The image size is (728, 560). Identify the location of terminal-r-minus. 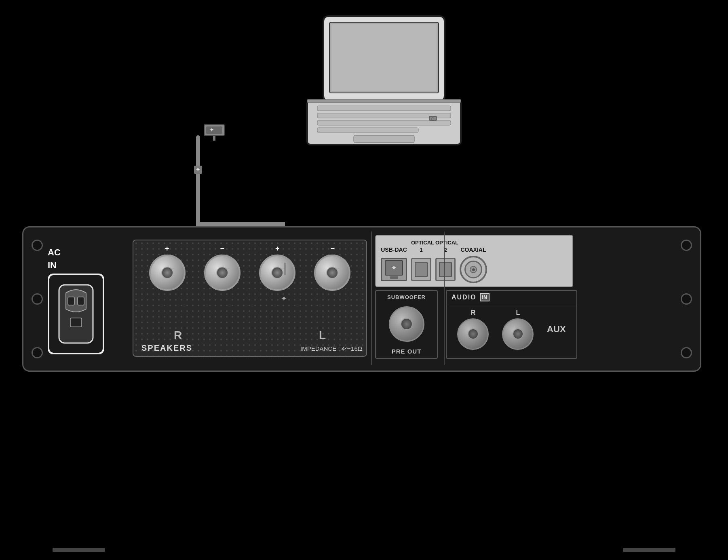
(222, 273).